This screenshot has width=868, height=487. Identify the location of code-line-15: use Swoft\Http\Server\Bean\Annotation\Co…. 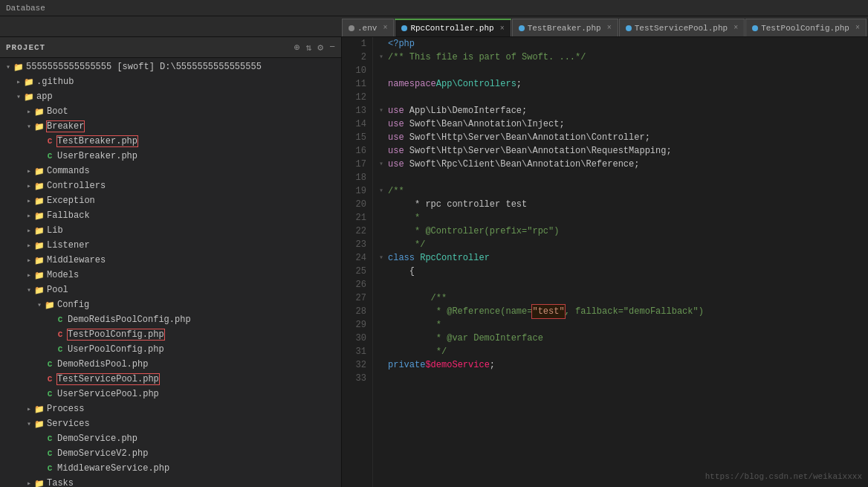
(621, 138).